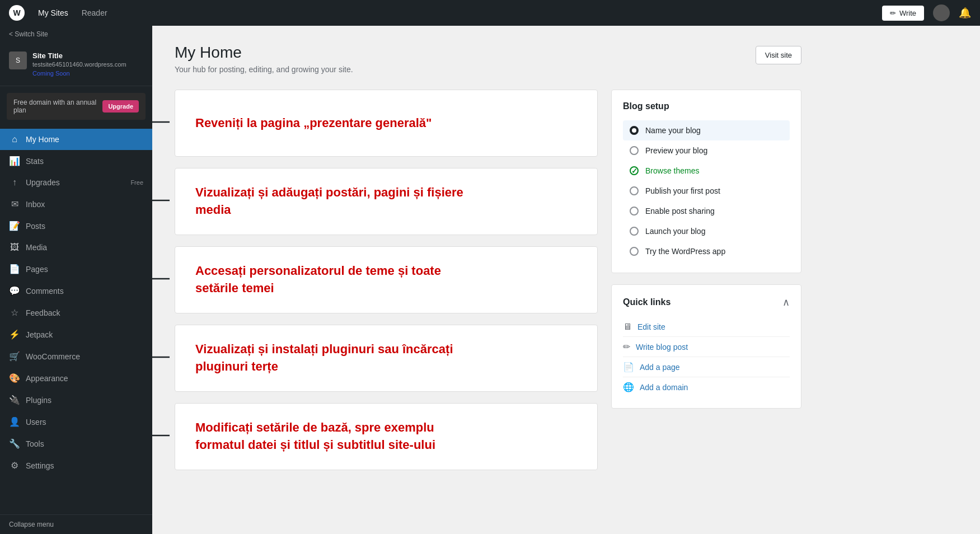 This screenshot has height=534, width=980. I want to click on sidebar-item-label-my-home: My Home, so click(43, 139).